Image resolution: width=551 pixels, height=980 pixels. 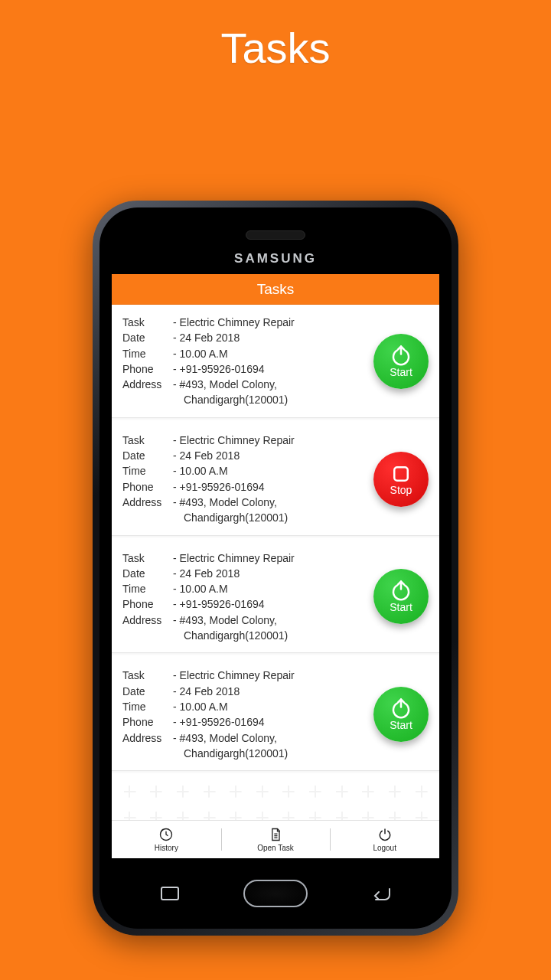 What do you see at coordinates (384, 848) in the screenshot?
I see `nav-logout-label: Logout` at bounding box center [384, 848].